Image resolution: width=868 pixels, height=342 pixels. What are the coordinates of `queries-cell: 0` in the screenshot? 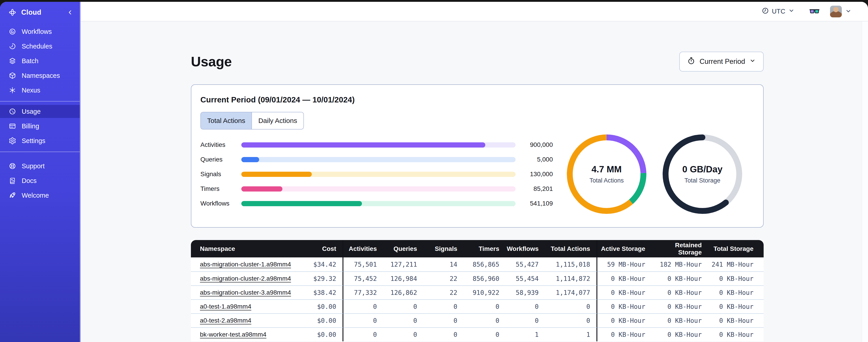 It's located at (403, 320).